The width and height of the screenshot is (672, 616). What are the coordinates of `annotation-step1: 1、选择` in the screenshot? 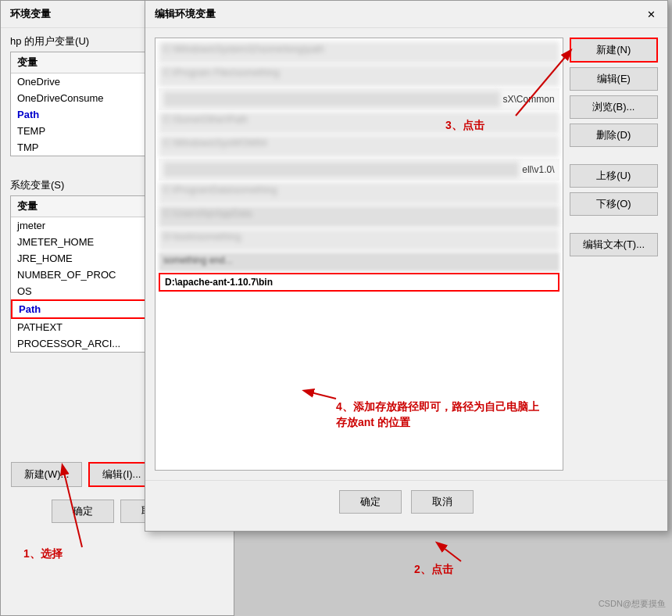 It's located at (43, 554).